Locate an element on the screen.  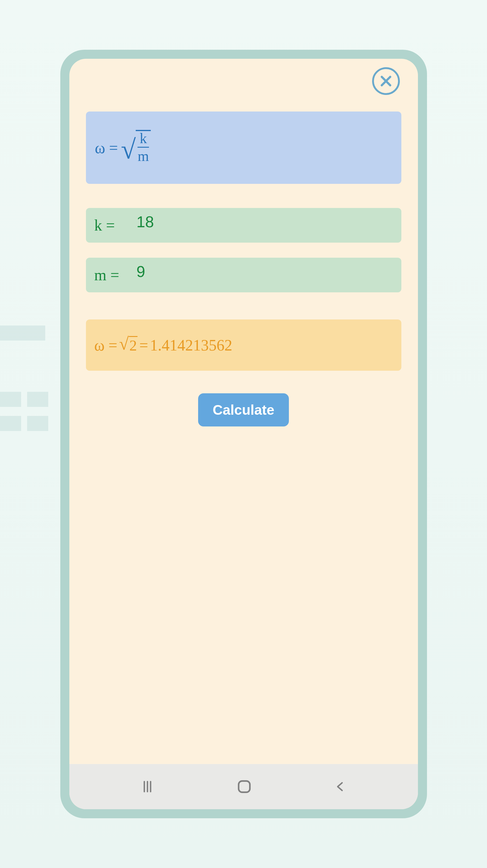
close-icon is located at coordinates (386, 81).